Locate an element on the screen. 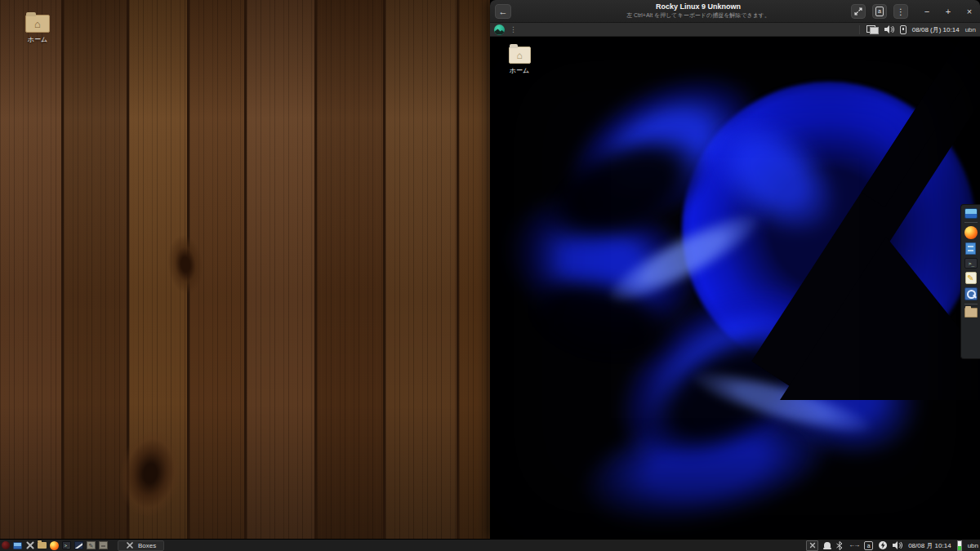 The image size is (980, 551). fullscreen-button is located at coordinates (858, 11).